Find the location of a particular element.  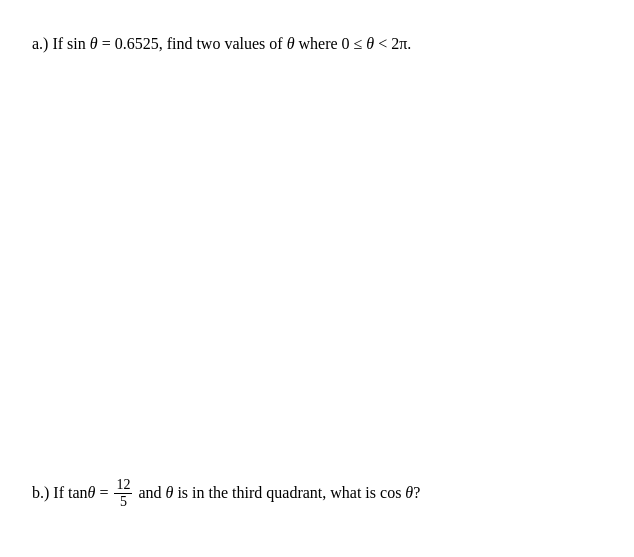

question-b: b.) If tanθ = 12 5 and θ is in the third… is located at coordinates (226, 493).